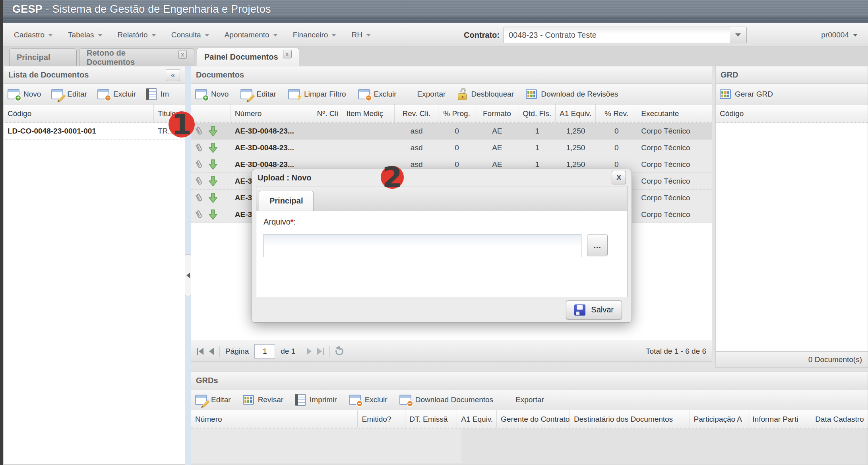  Describe the element at coordinates (497, 114) in the screenshot. I see `column-formato: Formato` at that location.